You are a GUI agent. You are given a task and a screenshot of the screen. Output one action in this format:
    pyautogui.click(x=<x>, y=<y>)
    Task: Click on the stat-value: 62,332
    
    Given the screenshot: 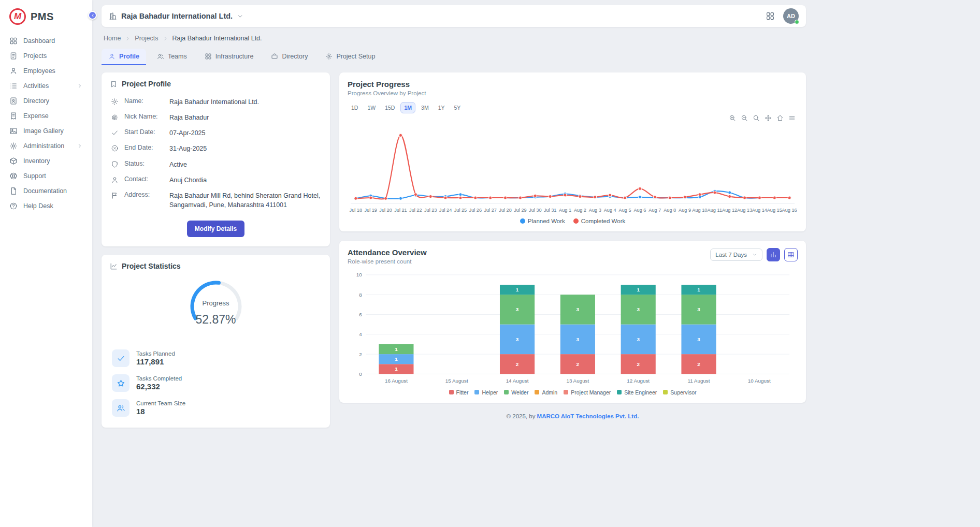 What is the action you would take?
    pyautogui.click(x=159, y=386)
    